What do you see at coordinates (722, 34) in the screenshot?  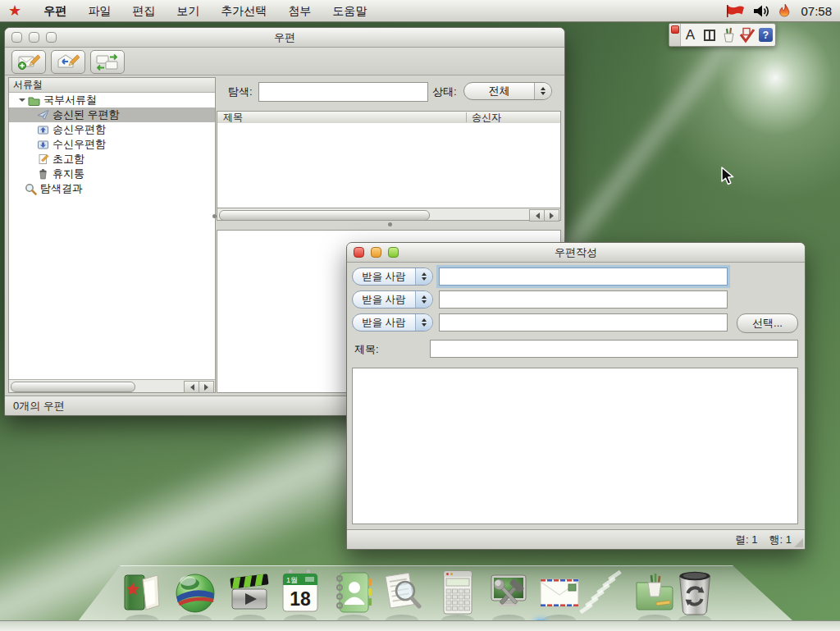 I see `floating-tool-palette: A ?` at bounding box center [722, 34].